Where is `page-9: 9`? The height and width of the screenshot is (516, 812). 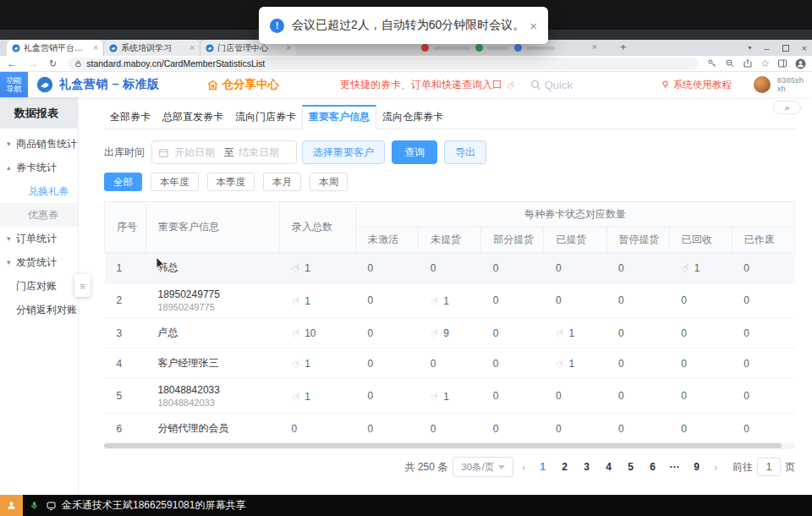 page-9: 9 is located at coordinates (697, 467).